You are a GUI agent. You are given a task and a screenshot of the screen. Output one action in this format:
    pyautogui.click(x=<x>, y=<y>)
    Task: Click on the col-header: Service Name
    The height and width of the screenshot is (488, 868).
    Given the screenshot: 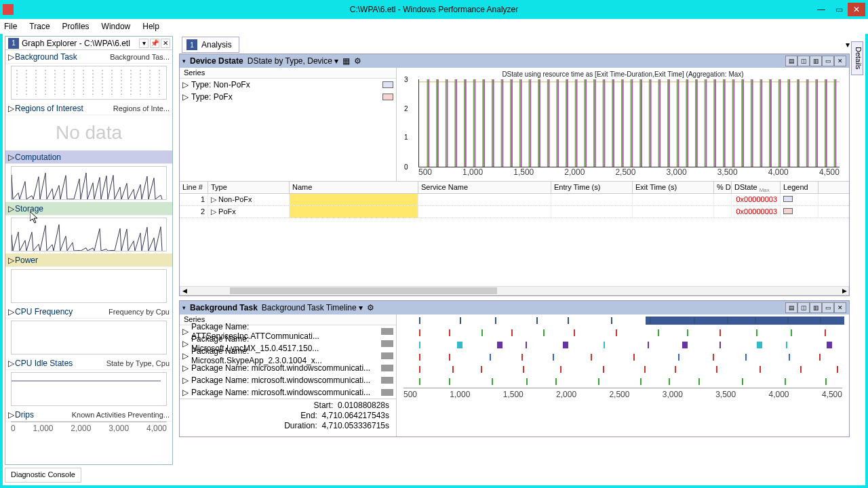 What is the action you would take?
    pyautogui.click(x=485, y=187)
    